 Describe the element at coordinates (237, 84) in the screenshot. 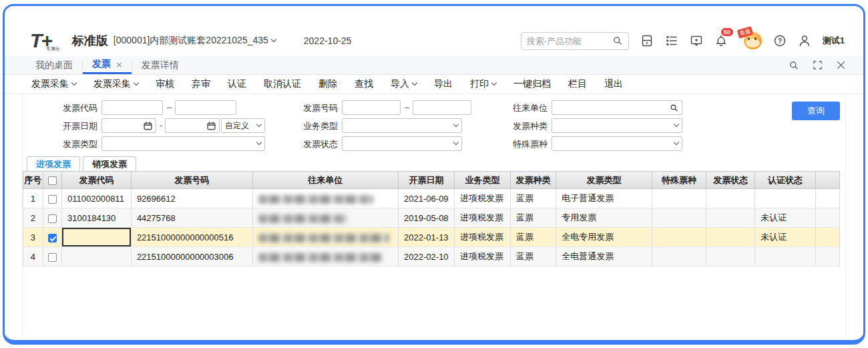

I see `toolbar-certify: 认证` at that location.